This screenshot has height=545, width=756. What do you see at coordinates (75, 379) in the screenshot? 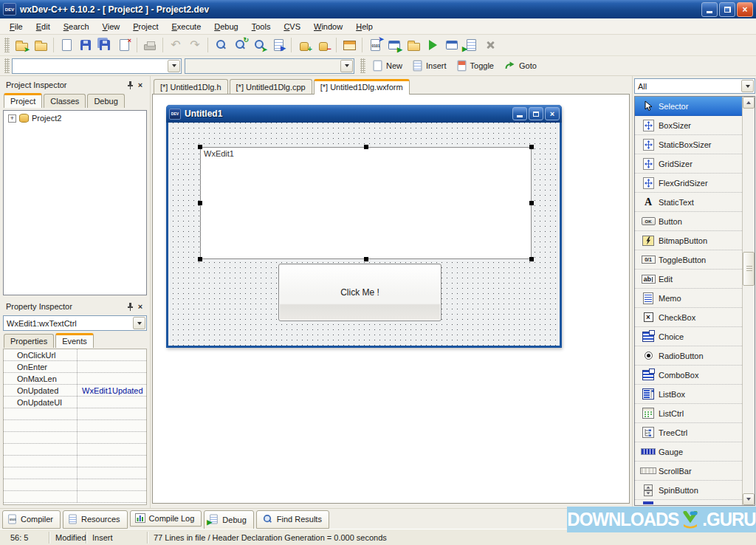
I see `event-row: OnMaxLen` at bounding box center [75, 379].